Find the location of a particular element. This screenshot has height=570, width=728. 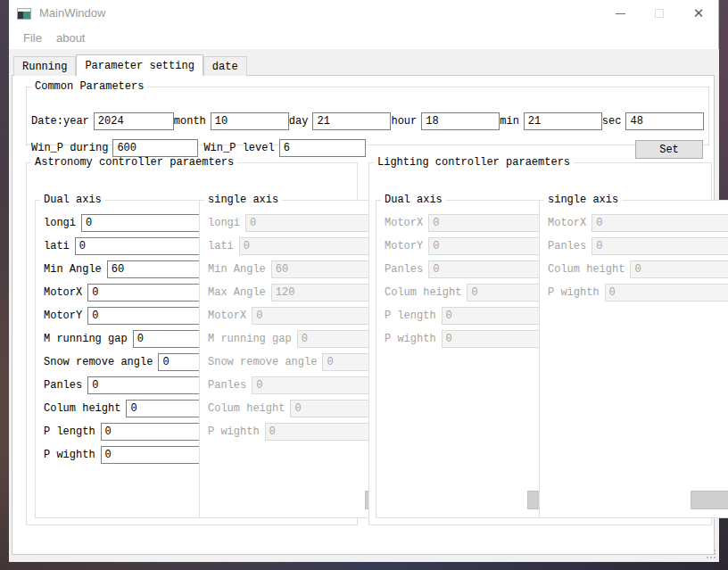

tab-running: Running is located at coordinates (45, 66).